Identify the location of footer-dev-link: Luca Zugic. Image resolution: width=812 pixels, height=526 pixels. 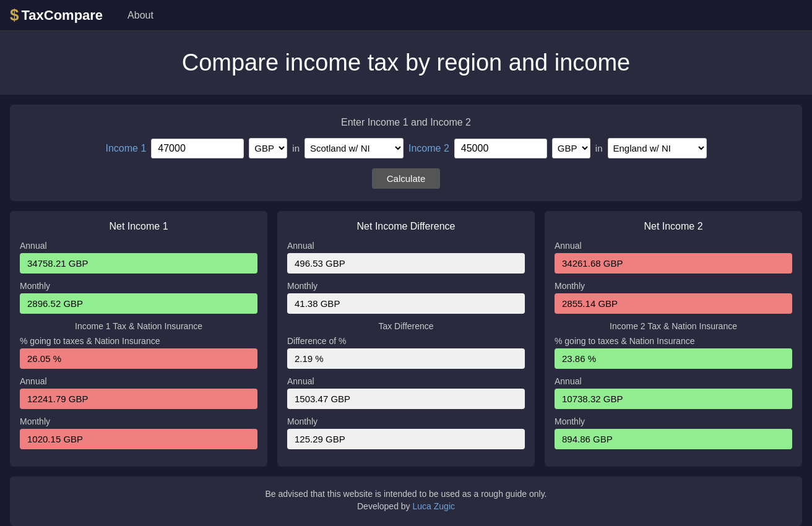
(434, 506).